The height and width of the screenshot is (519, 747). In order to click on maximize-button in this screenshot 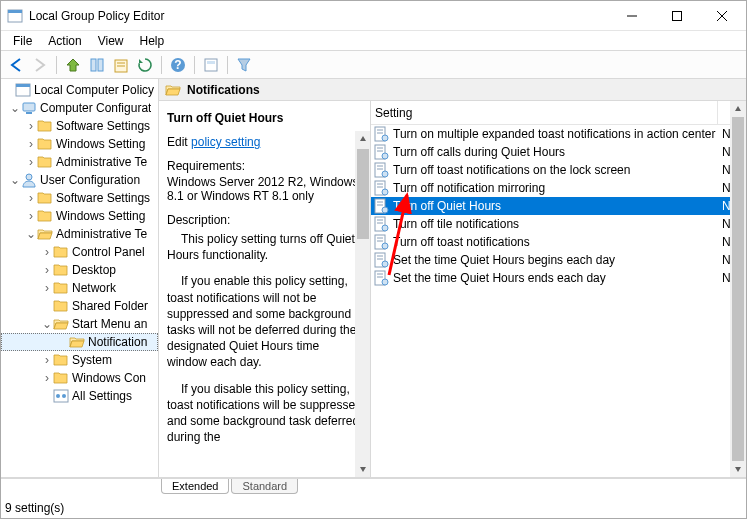, I will do `click(676, 16)`.